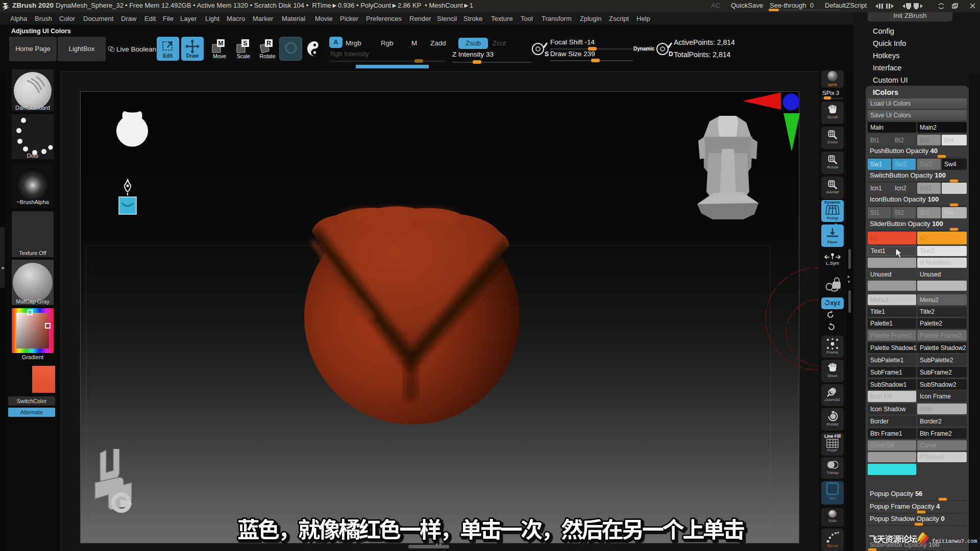 This screenshot has height=551, width=980. What do you see at coordinates (268, 43) in the screenshot?
I see `svg-text: R` at bounding box center [268, 43].